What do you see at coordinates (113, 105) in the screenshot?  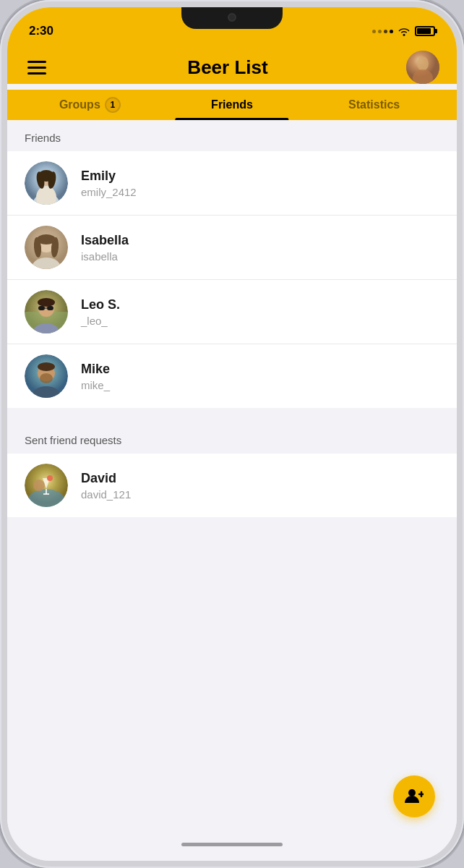 I see `tab-groups-badge: 1` at bounding box center [113, 105].